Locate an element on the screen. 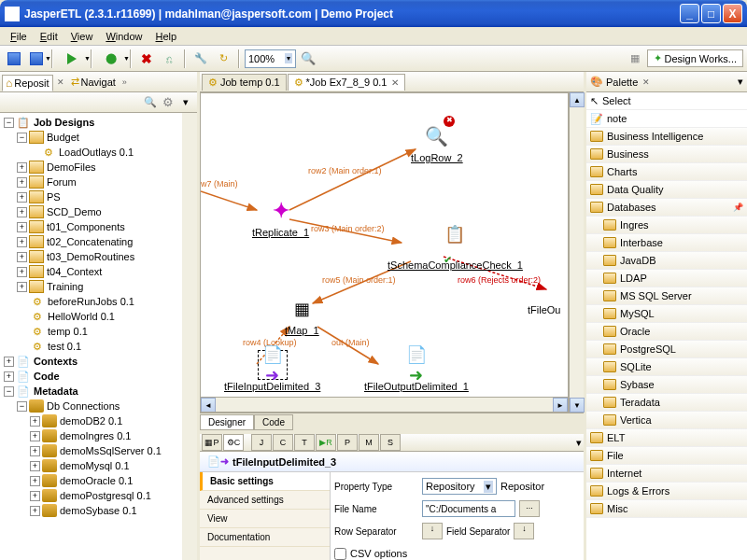  palette-bi: Business Intelligence is located at coordinates (667, 136).